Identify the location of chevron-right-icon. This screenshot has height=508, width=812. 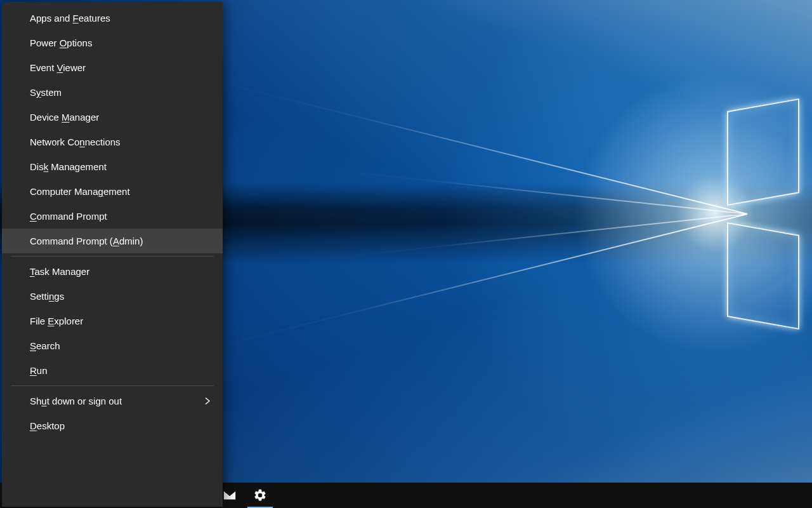
(207, 401).